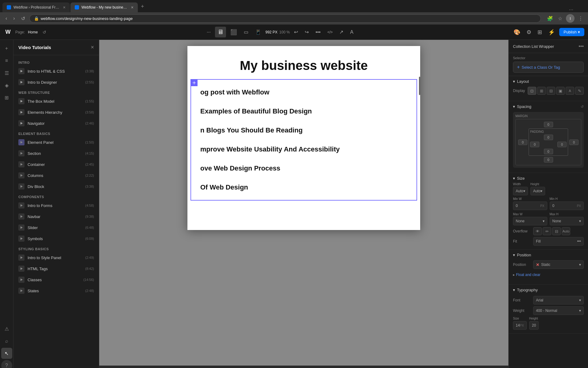 Image resolution: width=588 pixels, height=368 pixels. What do you see at coordinates (14, 18) in the screenshot?
I see `forward-button: ›` at bounding box center [14, 18].